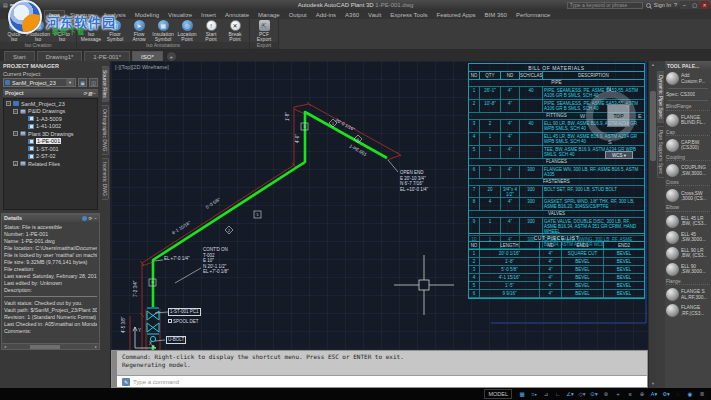 The width and height of the screenshot is (711, 400). I want to click on viewport-controls: [-][Top][2D Wireframe], so click(142, 67).